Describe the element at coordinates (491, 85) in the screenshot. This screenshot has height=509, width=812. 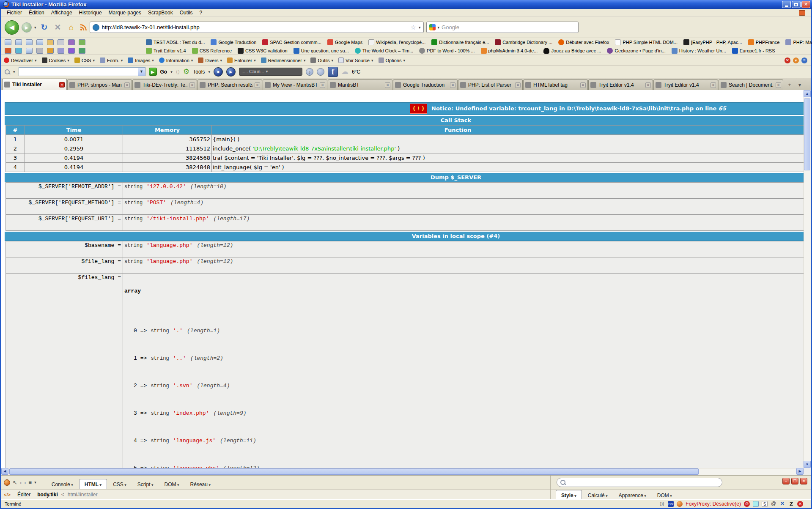
I see `tab: PHP: List of Parser ... ✕` at that location.